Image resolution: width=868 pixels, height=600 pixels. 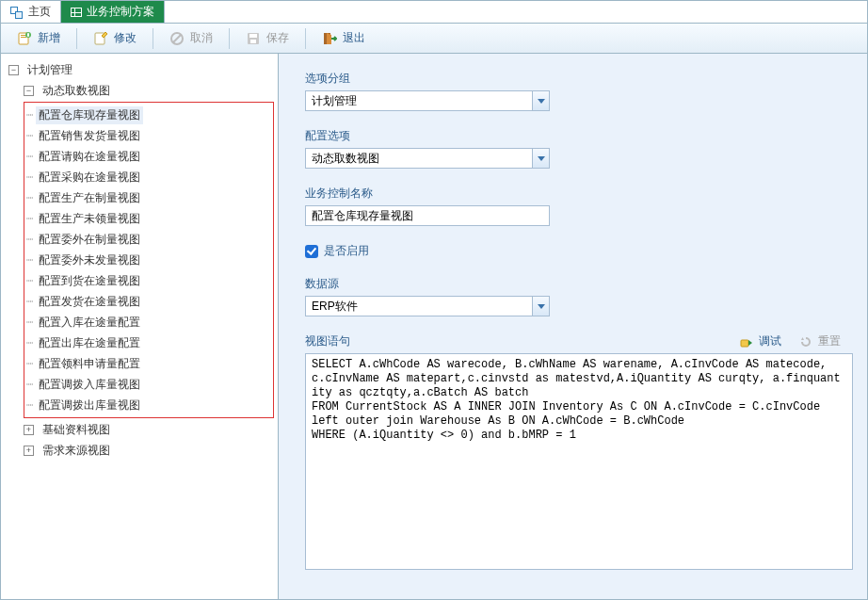 I want to click on toolbar: 新增 修改 取消 保存 退出, so click(x=434, y=39).